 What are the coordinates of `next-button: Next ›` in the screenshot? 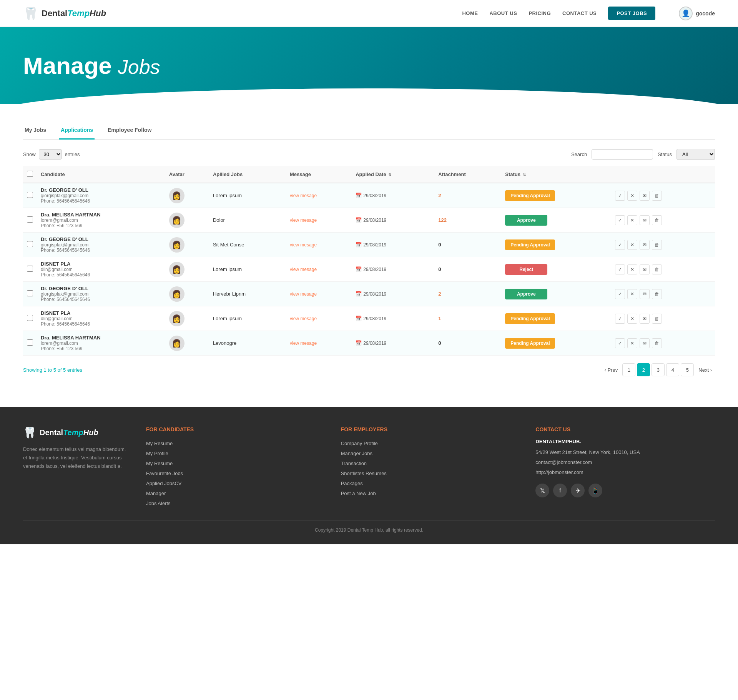 It's located at (705, 370).